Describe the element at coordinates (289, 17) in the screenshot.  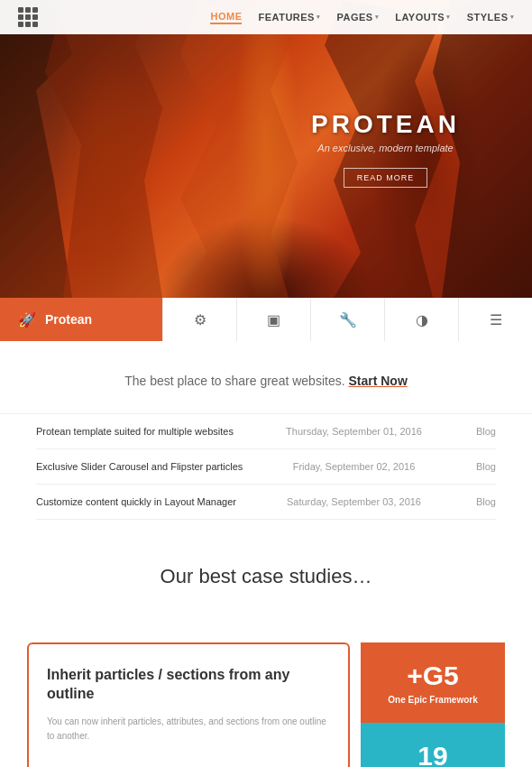
I see `nav-item-features: FEATURES ▾` at that location.